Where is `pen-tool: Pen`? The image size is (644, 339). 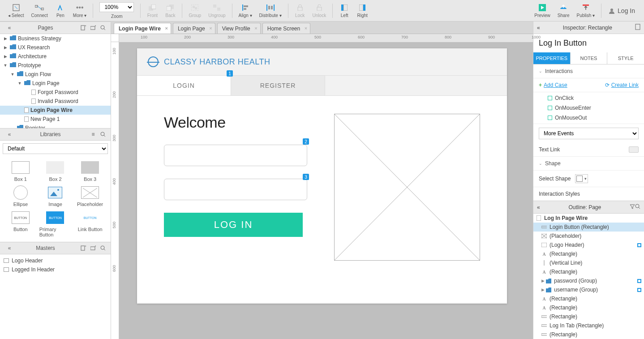 pen-tool: Pen is located at coordinates (60, 11).